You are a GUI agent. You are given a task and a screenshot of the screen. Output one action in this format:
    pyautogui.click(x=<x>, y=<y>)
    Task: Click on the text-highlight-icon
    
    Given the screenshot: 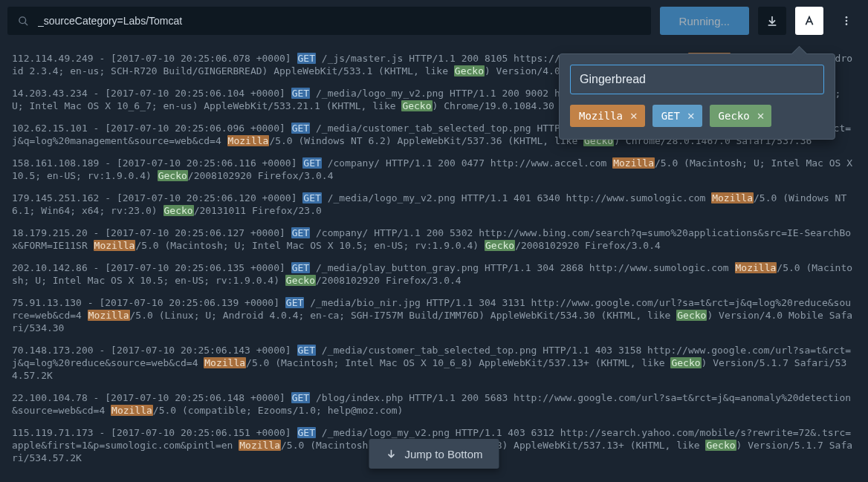 What is the action you would take?
    pyautogui.click(x=809, y=21)
    